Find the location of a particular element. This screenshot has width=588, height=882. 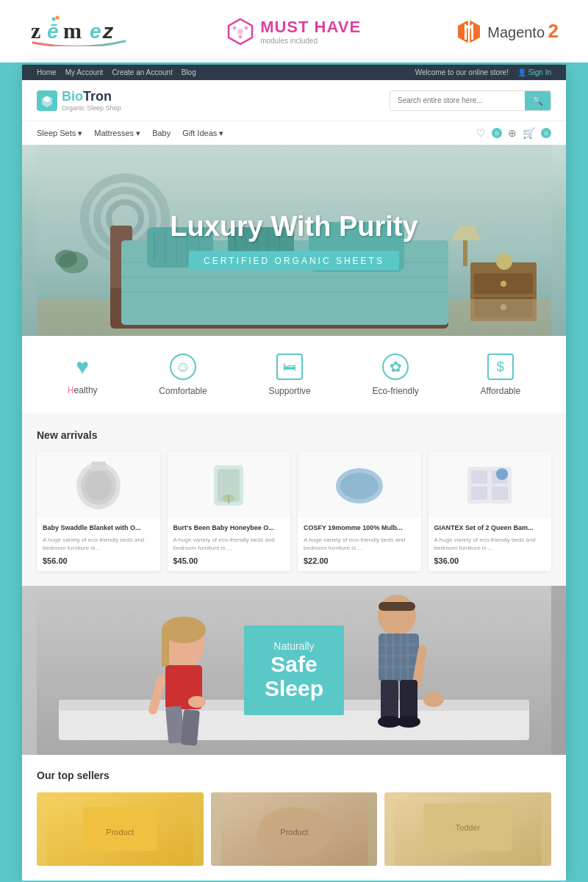

seller-img-1: Product is located at coordinates (121, 829).